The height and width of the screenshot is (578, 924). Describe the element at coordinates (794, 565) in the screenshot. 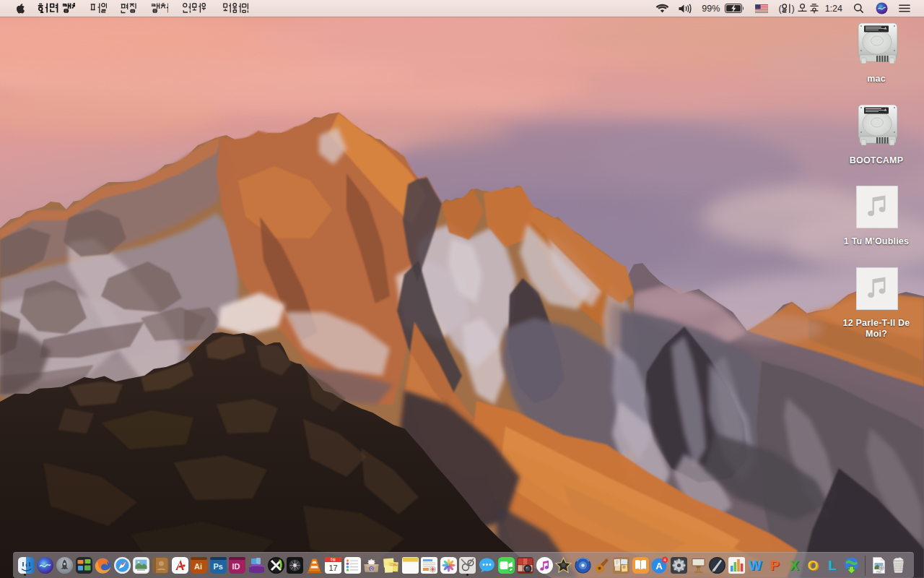

I see `svg-text: X` at that location.